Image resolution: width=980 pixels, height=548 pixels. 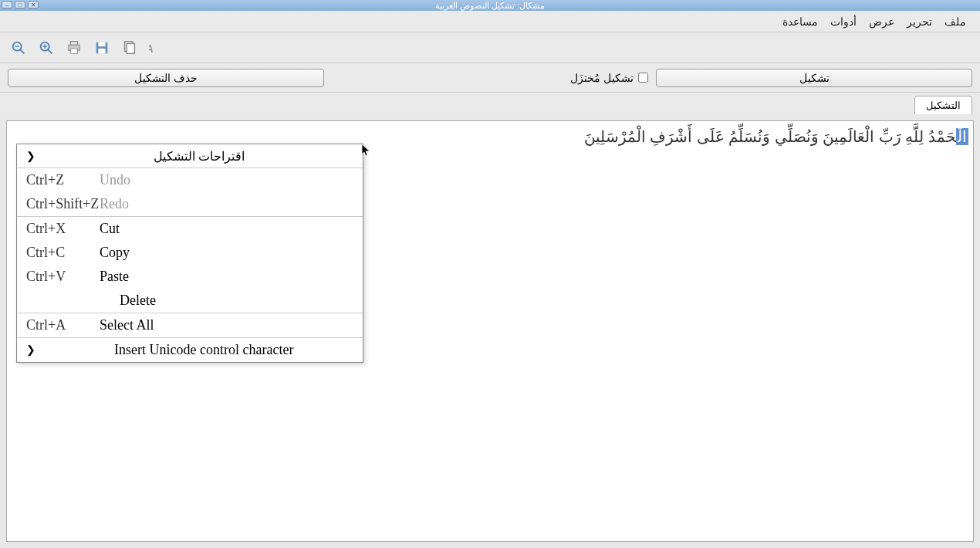 What do you see at coordinates (490, 78) in the screenshot?
I see `button-row: تشكيل تشكيل مُختزَل حذف التشكيل` at bounding box center [490, 78].